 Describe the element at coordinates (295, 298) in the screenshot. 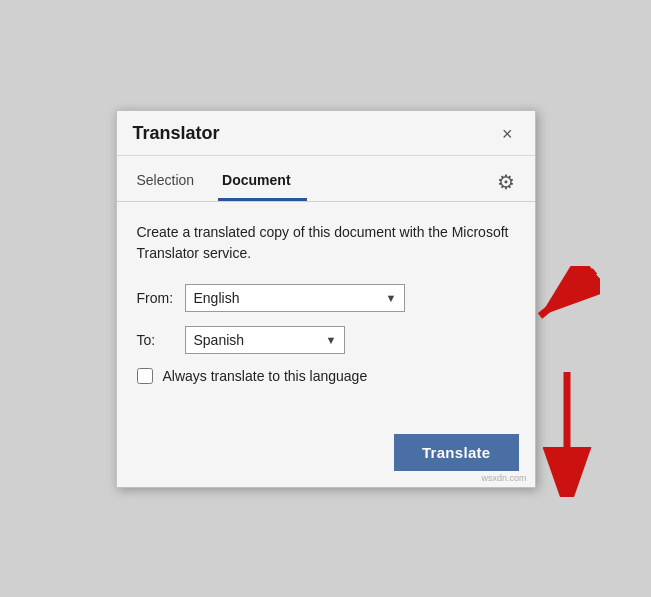

I see `from-select-wrapper: English Auto-Detect French German Spanis…` at that location.